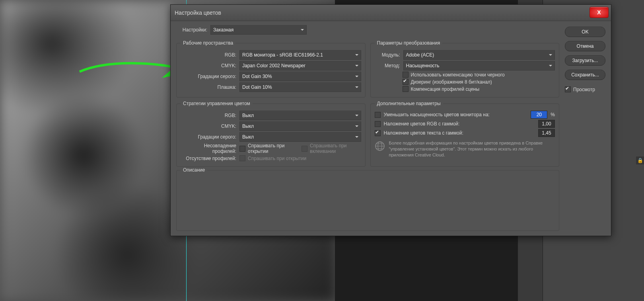 The width and height of the screenshot is (644, 301). I want to click on description-panel: Описание, so click(368, 201).